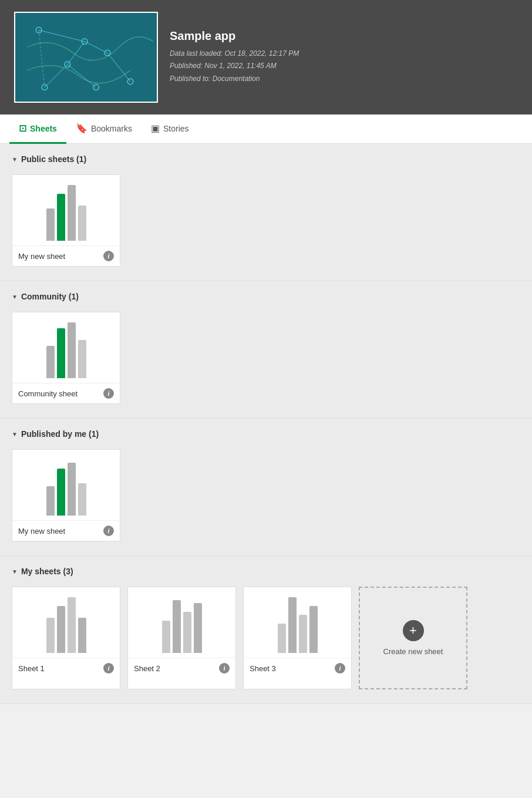 Image resolution: width=532 pixels, height=798 pixels. Describe the element at coordinates (266, 496) in the screenshot. I see `published-by-me-grid: My new sheet i` at that location.